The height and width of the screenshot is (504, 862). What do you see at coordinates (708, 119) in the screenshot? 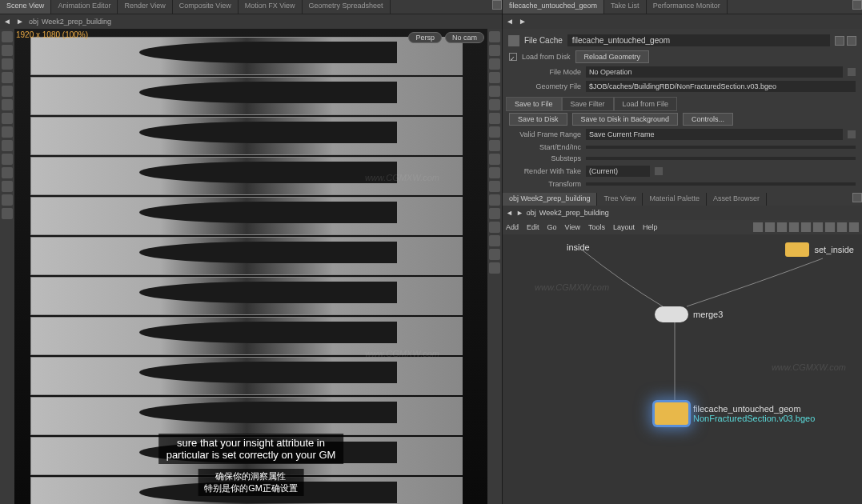
I see `controls-button: Controls...` at bounding box center [708, 119].